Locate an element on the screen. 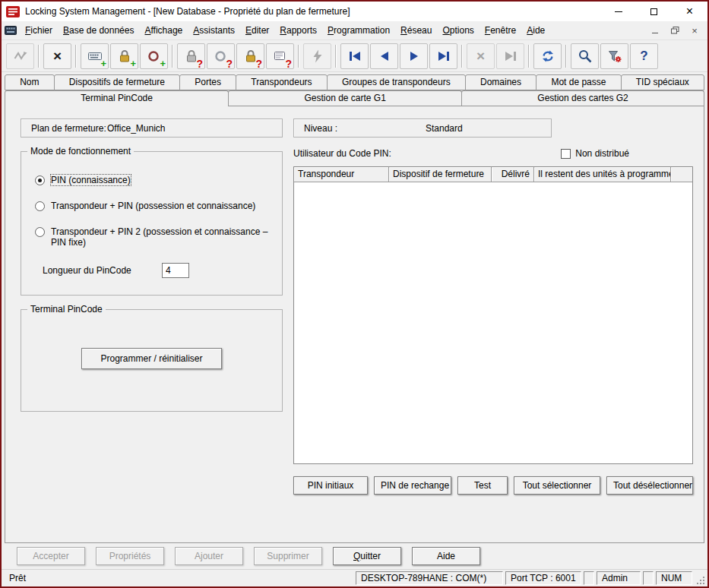 This screenshot has width=709, height=588. toolbar-add-lock-button: + is located at coordinates (125, 56).